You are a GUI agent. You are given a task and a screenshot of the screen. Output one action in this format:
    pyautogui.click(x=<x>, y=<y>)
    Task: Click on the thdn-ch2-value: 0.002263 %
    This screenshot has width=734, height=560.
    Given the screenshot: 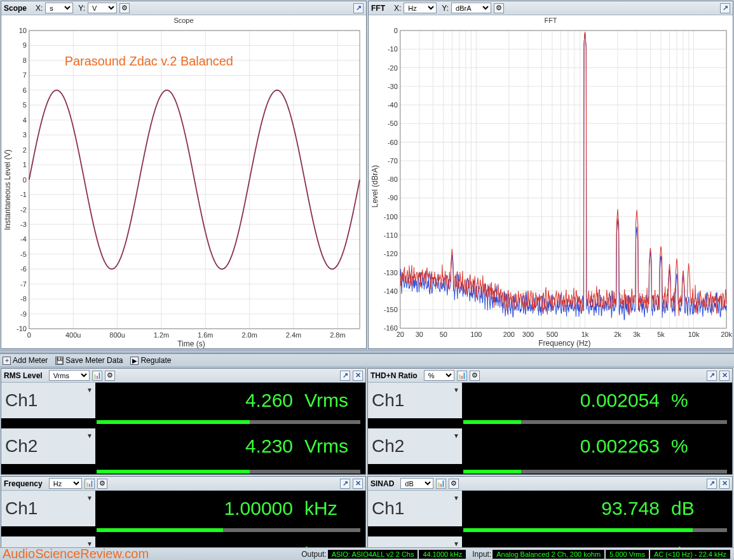 What is the action you would take?
    pyautogui.click(x=597, y=446)
    